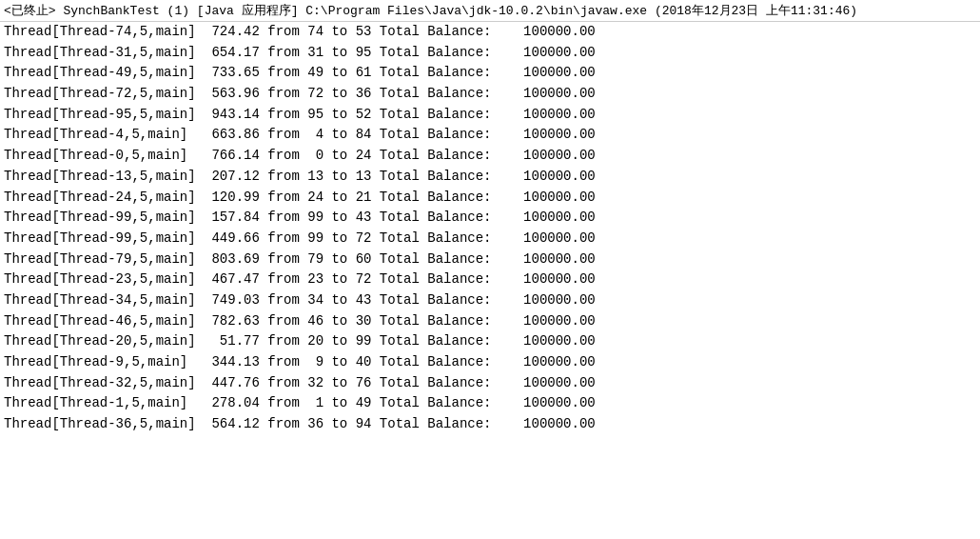  What do you see at coordinates (490, 177) in the screenshot?
I see `table-row: Thread[Thread-13,5,main] 207.12 from 13 …` at bounding box center [490, 177].